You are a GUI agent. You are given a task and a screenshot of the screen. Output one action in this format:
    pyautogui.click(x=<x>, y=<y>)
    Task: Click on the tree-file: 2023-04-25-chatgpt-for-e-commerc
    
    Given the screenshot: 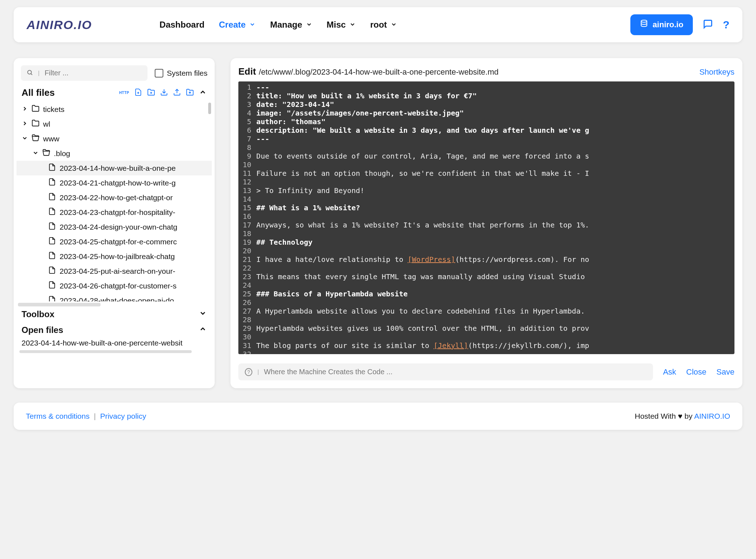 What is the action you would take?
    pyautogui.click(x=114, y=242)
    